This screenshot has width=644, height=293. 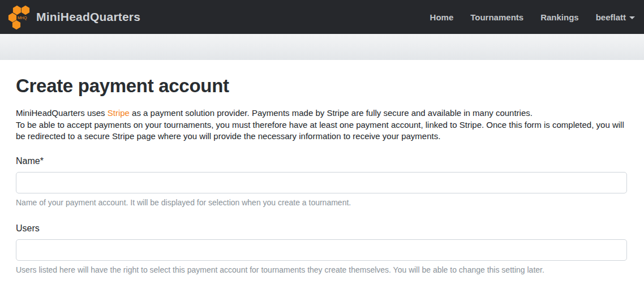 I want to click on nav-item-tournaments: Tournaments, so click(x=497, y=17).